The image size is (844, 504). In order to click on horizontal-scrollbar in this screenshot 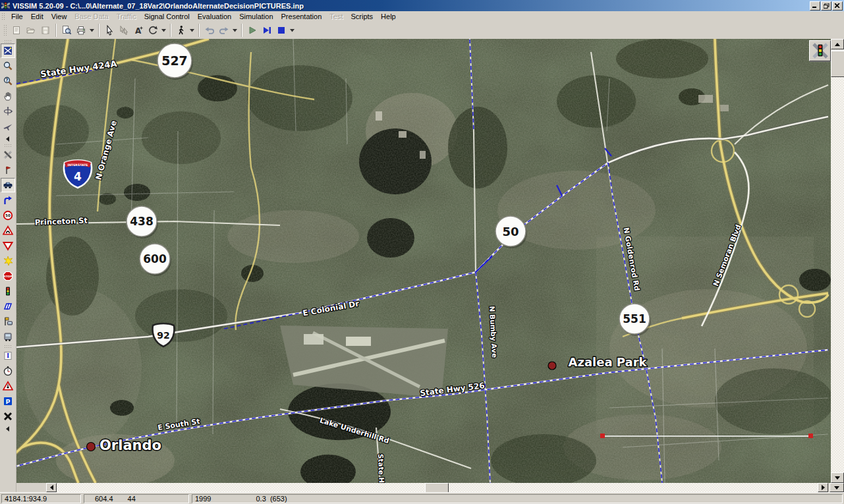, I will do `click(437, 488)`.